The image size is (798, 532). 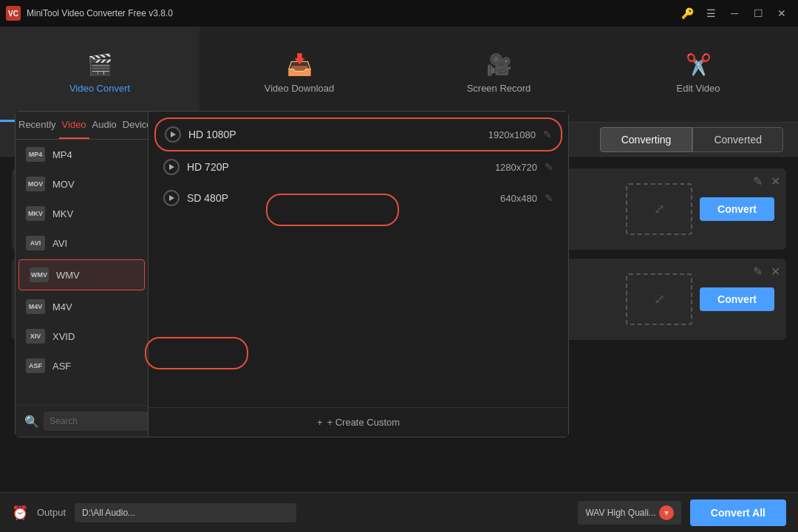 I want to click on row2-convert-button: Convert, so click(x=737, y=299).